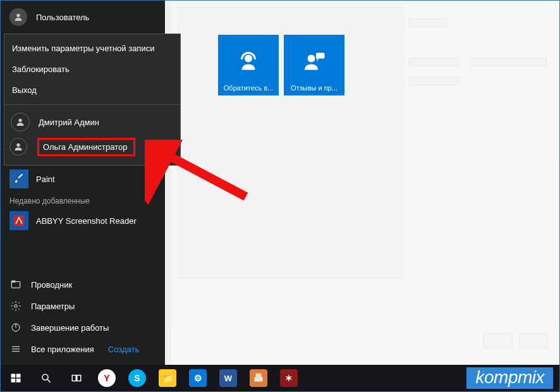  Describe the element at coordinates (83, 200) in the screenshot. I see `recently-added-header: Недавно добавленные` at that location.